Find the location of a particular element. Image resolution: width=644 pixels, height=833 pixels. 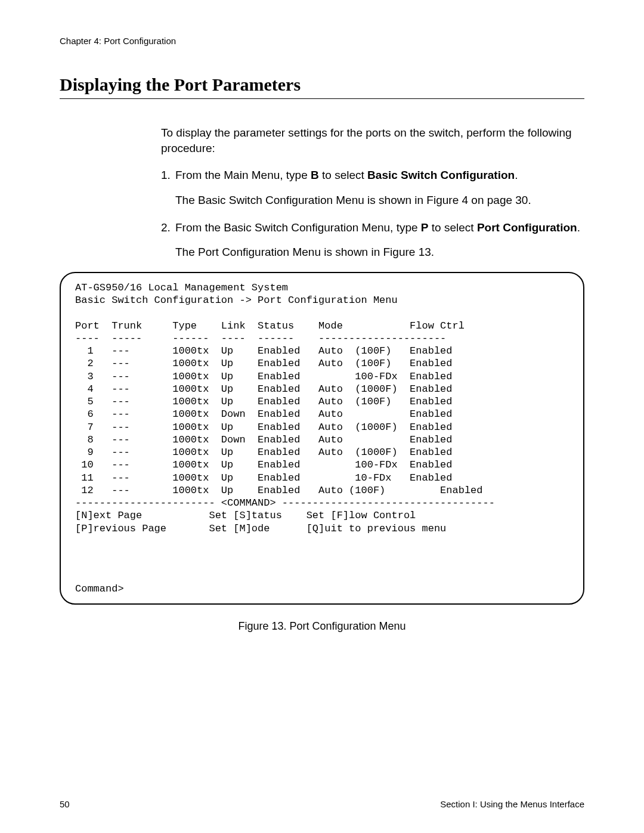

step-text-pre: From the Basic Switch Configuration Menu… is located at coordinates (298, 228).